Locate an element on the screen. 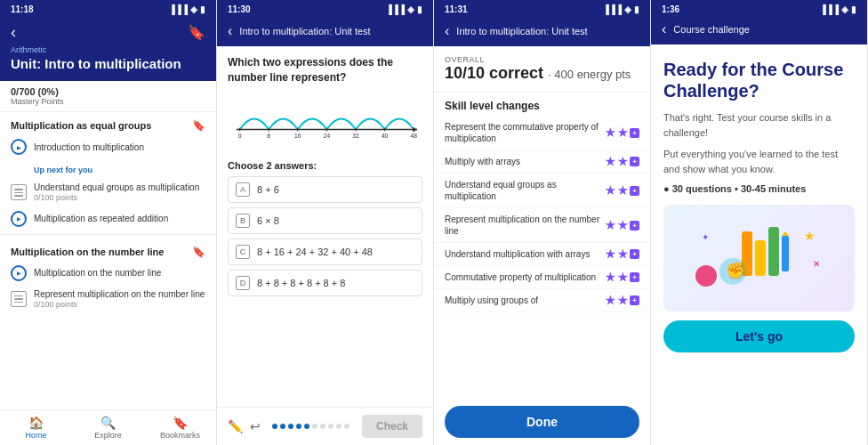 The width and height of the screenshot is (868, 445). skill-commutative-prop: Represent the commutative property of mu… is located at coordinates (542, 134).